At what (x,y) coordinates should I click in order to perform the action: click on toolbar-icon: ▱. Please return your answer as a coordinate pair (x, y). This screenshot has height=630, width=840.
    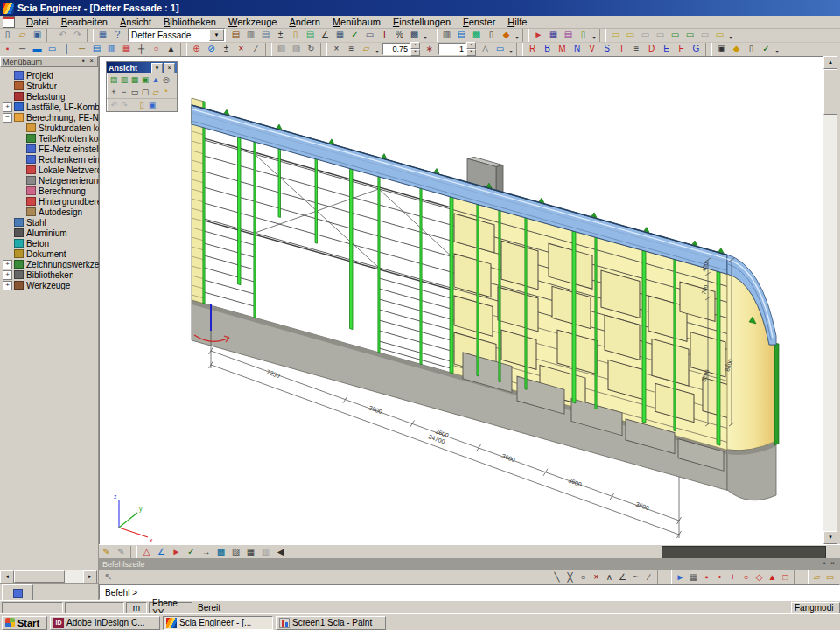
    Looking at the image, I should click on (366, 49).